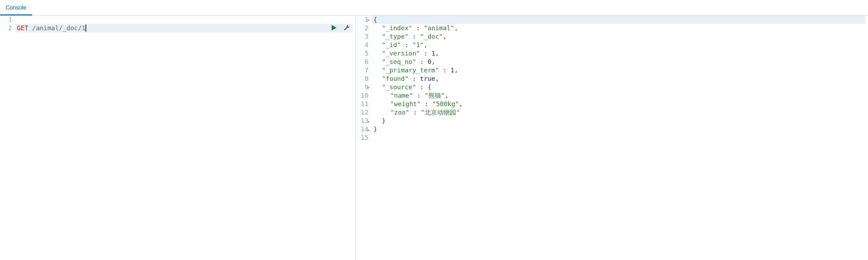 The image size is (868, 260). What do you see at coordinates (619, 70) in the screenshot?
I see `response-line: "_primary_term" : 1,` at bounding box center [619, 70].